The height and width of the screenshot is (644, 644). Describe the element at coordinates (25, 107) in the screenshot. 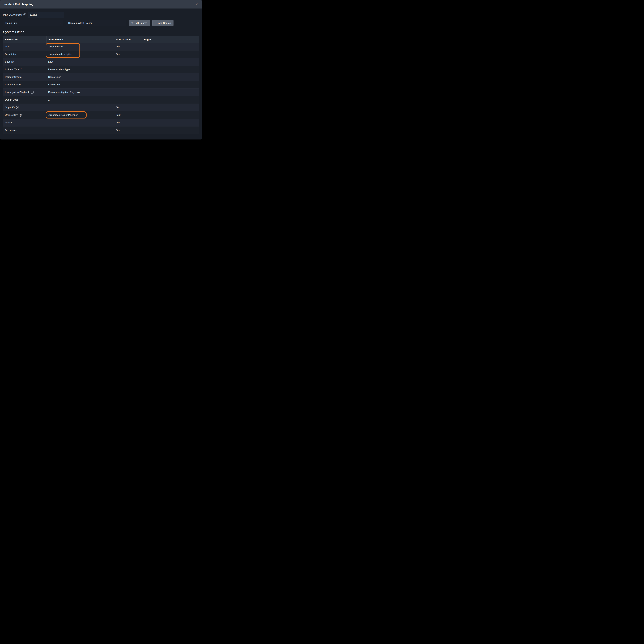

I see `field-name-cell: Origin ID ?` at that location.